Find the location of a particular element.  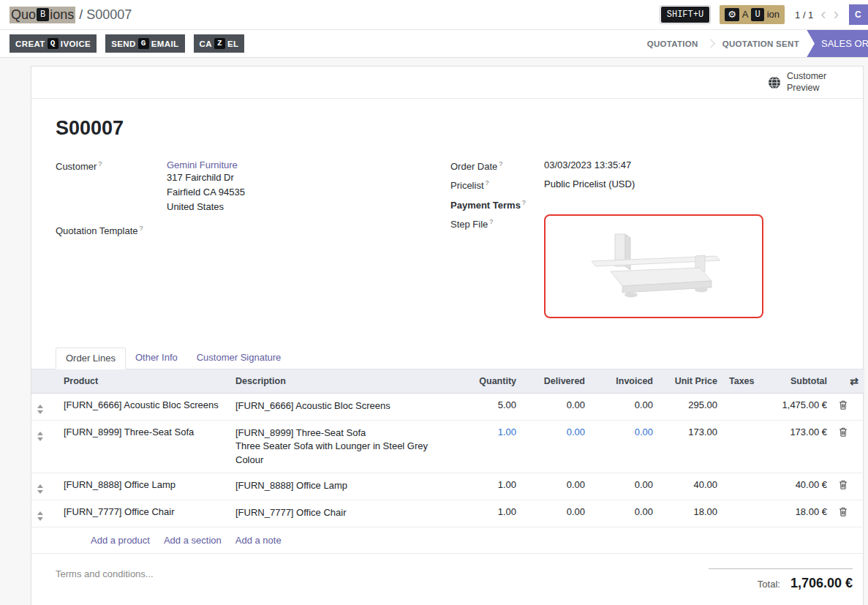

subtotal-cell: 1,475.00 € is located at coordinates (799, 407).